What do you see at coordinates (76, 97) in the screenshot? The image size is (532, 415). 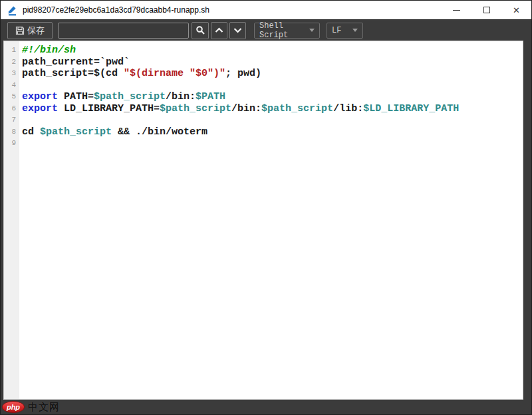 I see `code-token-plain: PATH=` at bounding box center [76, 97].